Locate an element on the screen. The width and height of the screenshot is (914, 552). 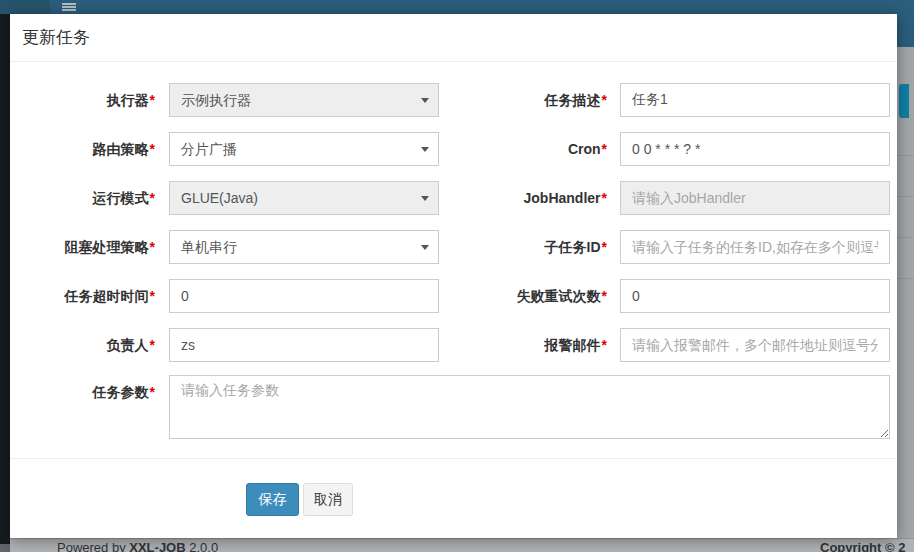
copyright-text: Copyright © 2 is located at coordinates (862, 546).